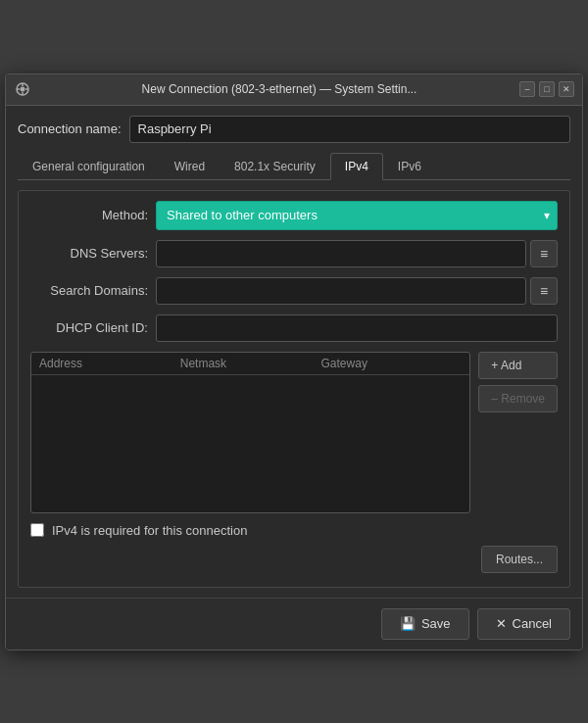 This screenshot has height=723, width=588. What do you see at coordinates (532, 623) in the screenshot?
I see `cancel-label: Cancel` at bounding box center [532, 623].